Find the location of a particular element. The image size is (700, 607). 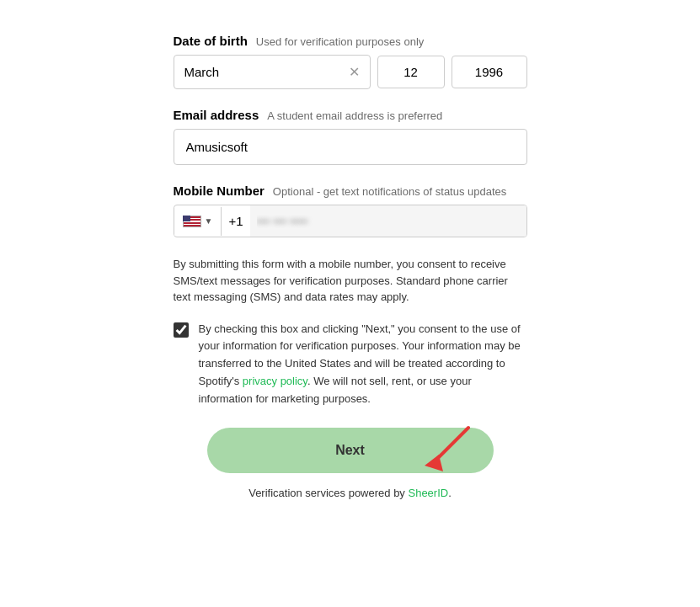

footer: Verification services powered by SheerID… is located at coordinates (350, 493).